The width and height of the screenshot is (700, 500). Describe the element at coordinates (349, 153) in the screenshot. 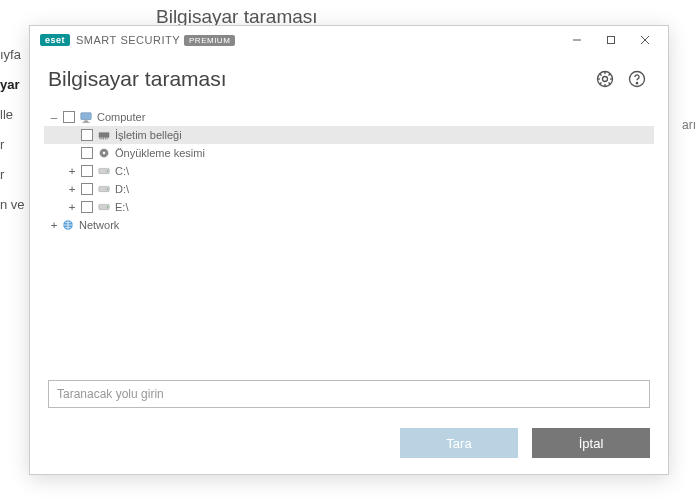

I see `tree-row: +Önyükleme kesimi` at that location.